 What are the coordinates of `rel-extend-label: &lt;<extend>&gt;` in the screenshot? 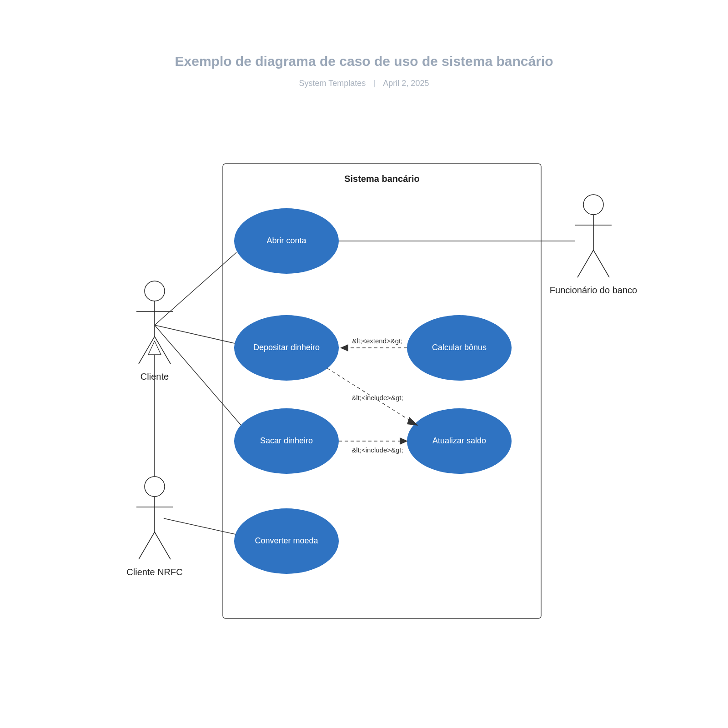 It's located at (377, 341).